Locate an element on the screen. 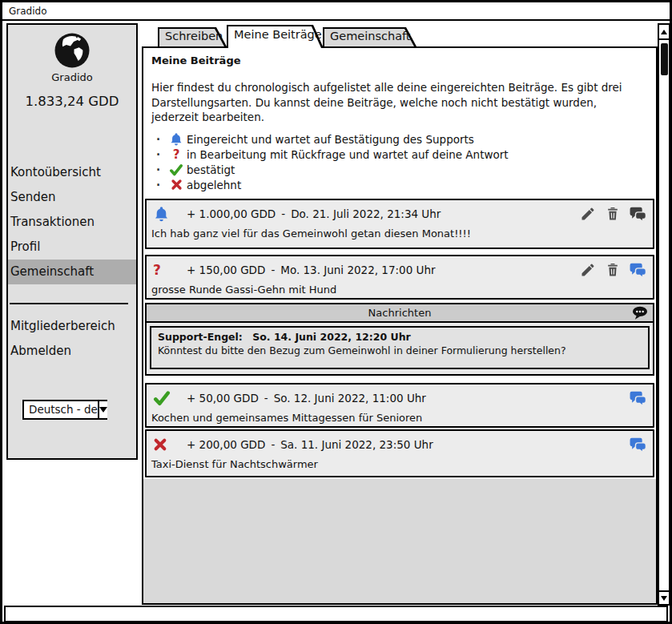 The width and height of the screenshot is (672, 624). sidebar-item-profil: Profil is located at coordinates (72, 247).